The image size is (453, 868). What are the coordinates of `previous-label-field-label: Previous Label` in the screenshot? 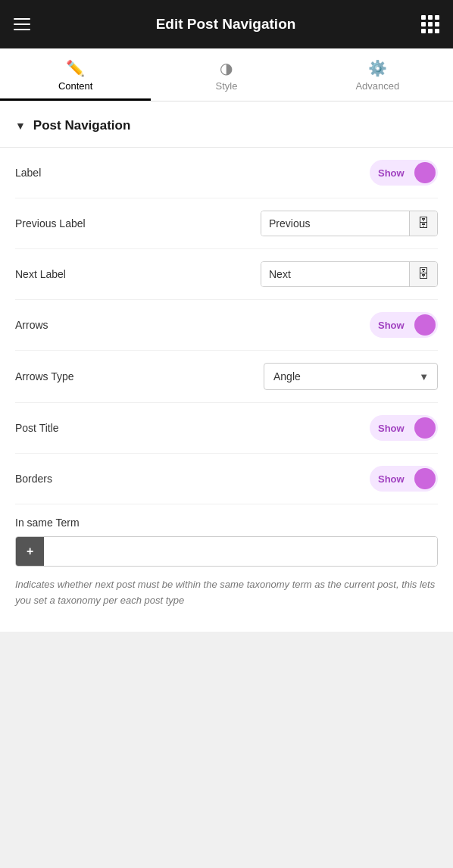 It's located at (50, 223).